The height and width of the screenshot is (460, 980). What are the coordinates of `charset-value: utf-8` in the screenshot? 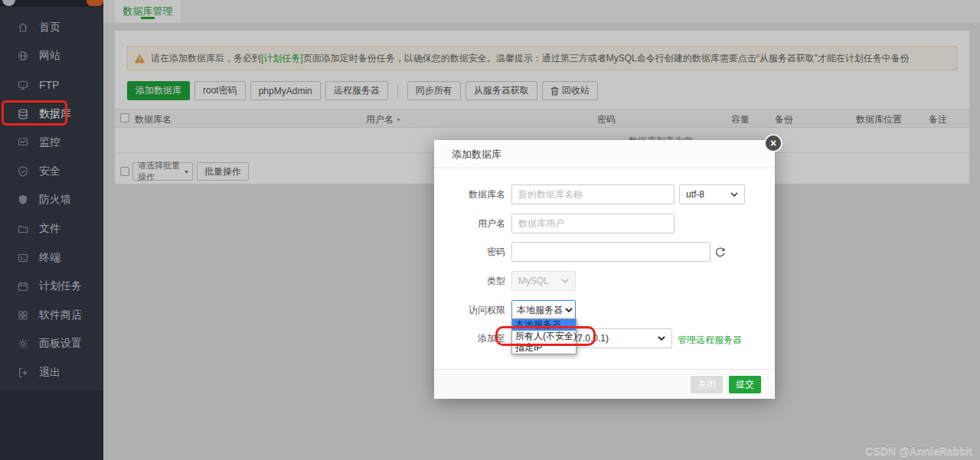 It's located at (695, 194).